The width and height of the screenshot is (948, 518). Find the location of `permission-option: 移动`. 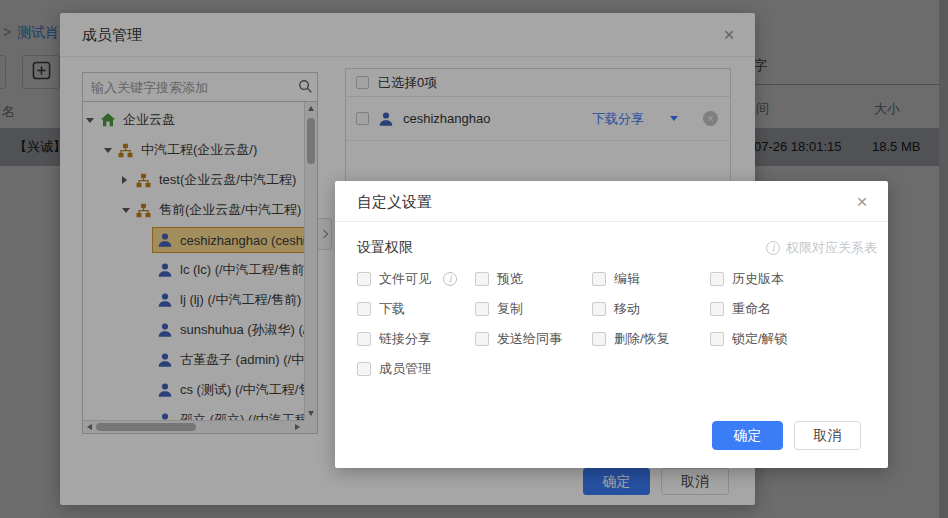

permission-option: 移动 is located at coordinates (651, 309).